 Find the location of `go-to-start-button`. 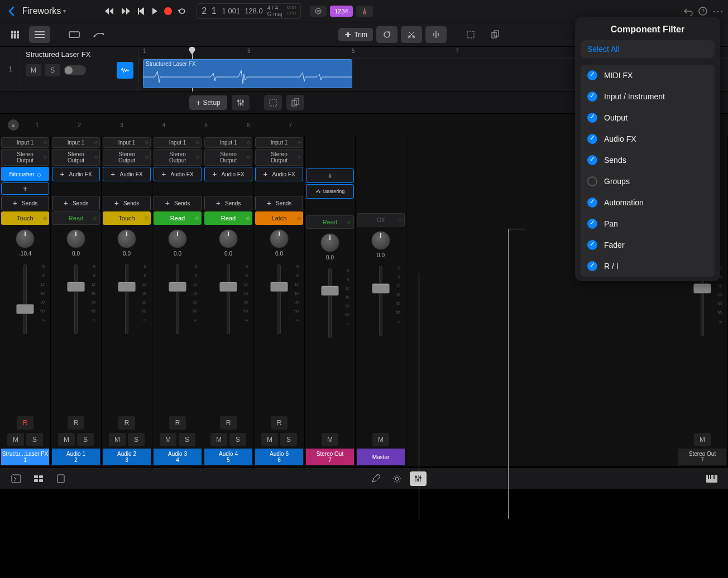

go-to-start-button is located at coordinates (141, 11).